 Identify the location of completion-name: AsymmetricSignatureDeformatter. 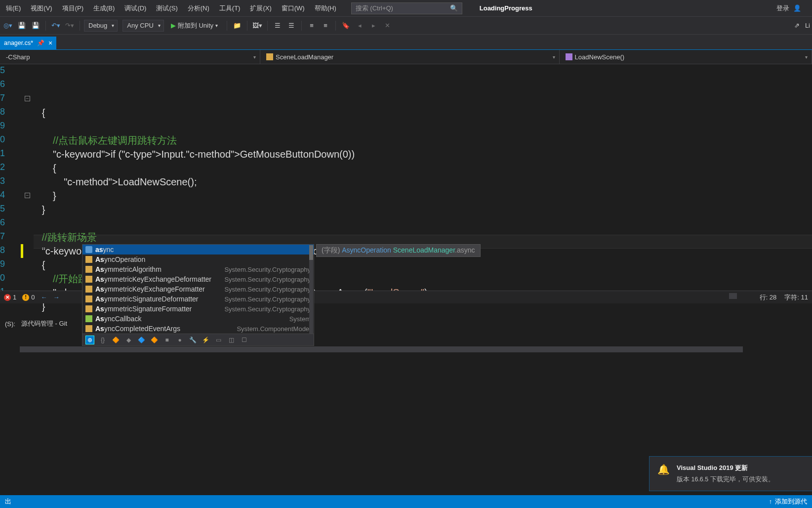
(147, 299).